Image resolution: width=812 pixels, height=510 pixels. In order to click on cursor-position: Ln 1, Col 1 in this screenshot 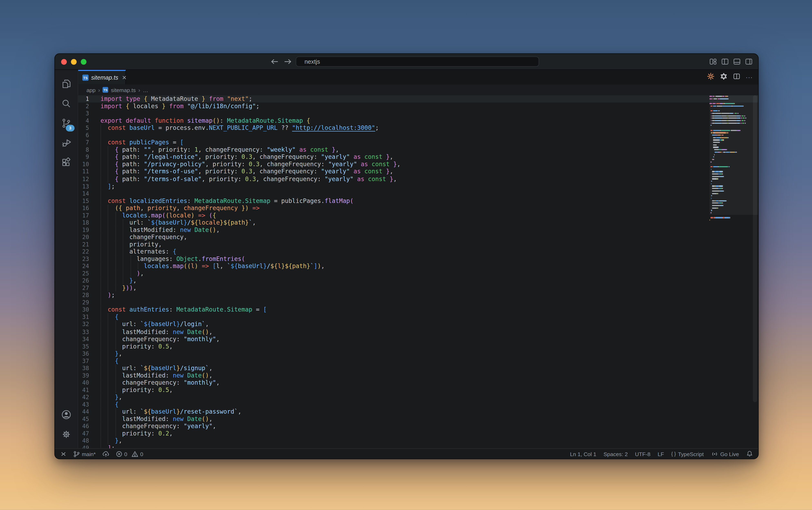, I will do `click(583, 454)`.